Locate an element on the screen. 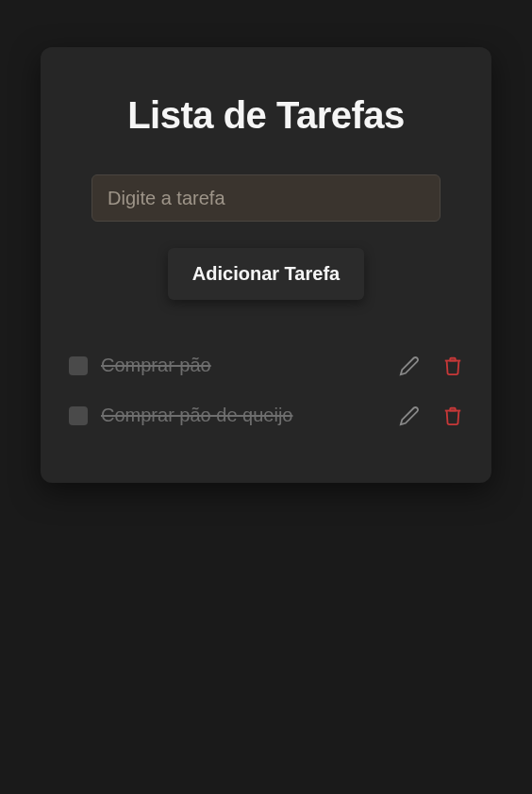 The height and width of the screenshot is (794, 532). add-task-button: Adicionar Tarefa is located at coordinates (266, 273).